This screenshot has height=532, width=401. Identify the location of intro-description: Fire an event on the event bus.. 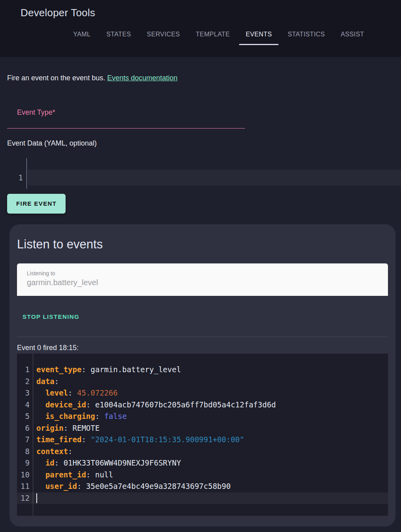
(56, 78).